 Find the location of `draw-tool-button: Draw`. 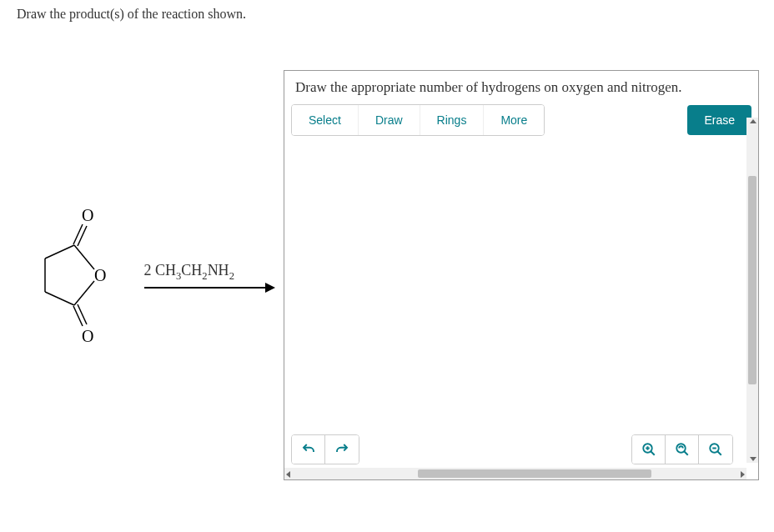

draw-tool-button: Draw is located at coordinates (390, 120).